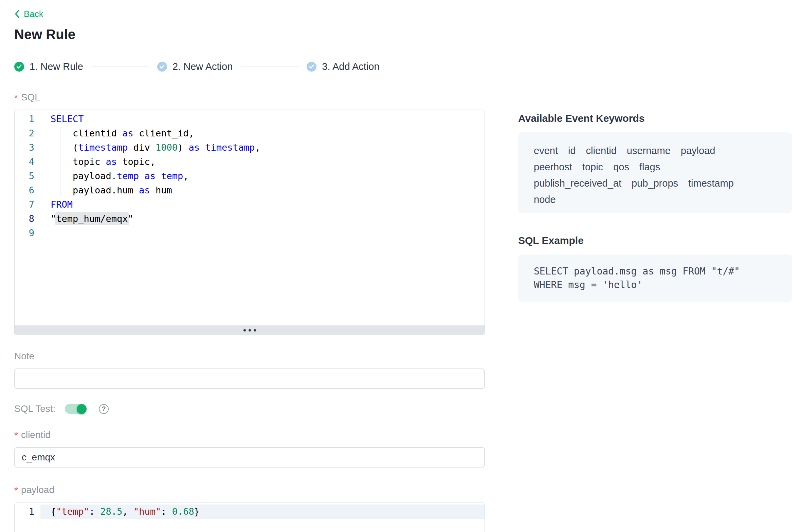 This screenshot has height=532, width=800. I want to click on back-label: Back, so click(34, 14).